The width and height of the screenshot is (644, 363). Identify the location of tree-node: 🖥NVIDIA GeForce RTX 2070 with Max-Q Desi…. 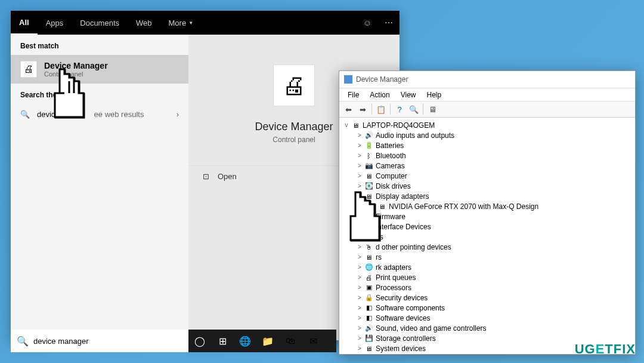
(487, 207).